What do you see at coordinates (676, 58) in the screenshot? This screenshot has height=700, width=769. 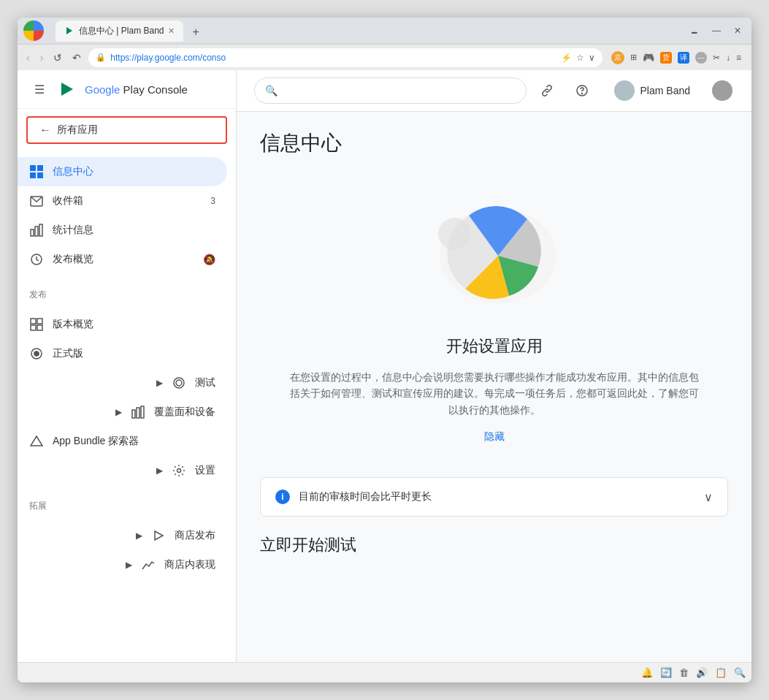 I see `extensions-area: 京 ⊞ 🎮 货 译 — ✂ ↓ ≡` at bounding box center [676, 58].